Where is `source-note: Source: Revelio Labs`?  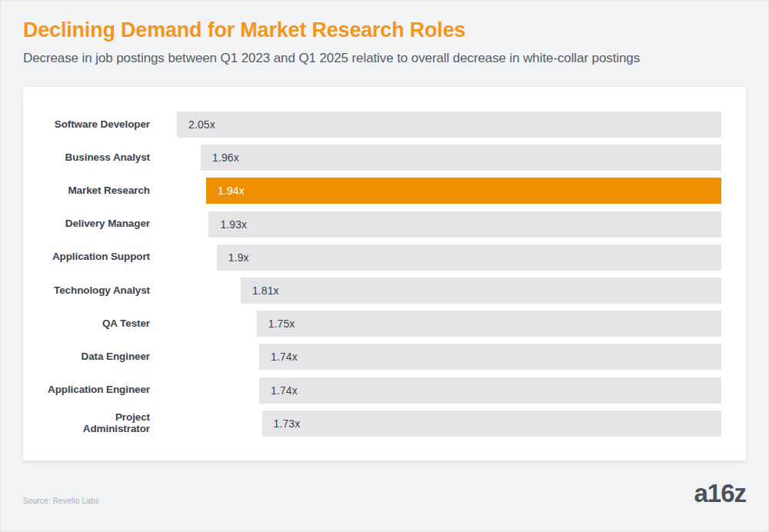
source-note: Source: Revelio Labs is located at coordinates (62, 501).